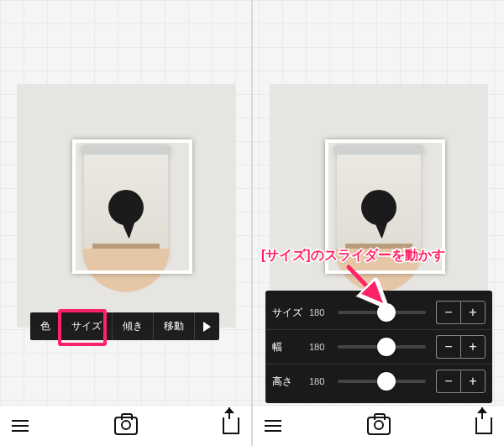 This screenshot has height=446, width=504. I want to click on bottom-bar-right, so click(378, 425).